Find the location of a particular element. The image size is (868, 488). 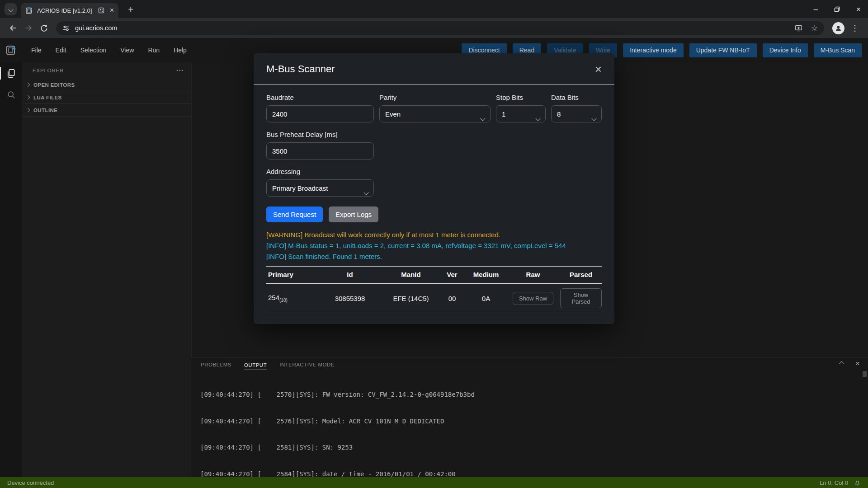

scan-results-table: Primary Id ManId Ver Medium Raw Parsed 2… is located at coordinates (434, 290).